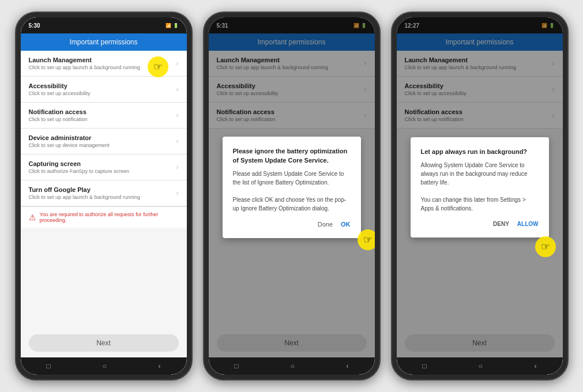 The image size is (583, 392). I want to click on done-button: Done, so click(325, 224).